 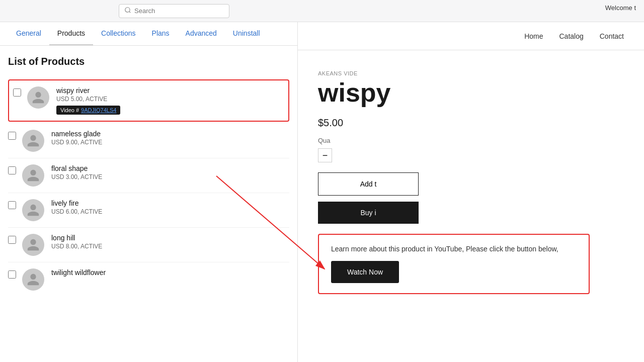 What do you see at coordinates (174, 11) in the screenshot?
I see `search-box` at bounding box center [174, 11].